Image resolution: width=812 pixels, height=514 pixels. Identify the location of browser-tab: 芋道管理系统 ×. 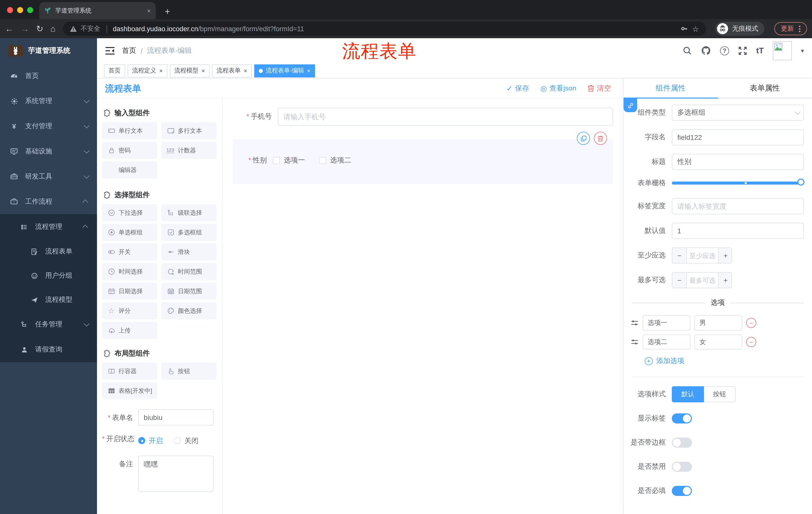
(97, 11).